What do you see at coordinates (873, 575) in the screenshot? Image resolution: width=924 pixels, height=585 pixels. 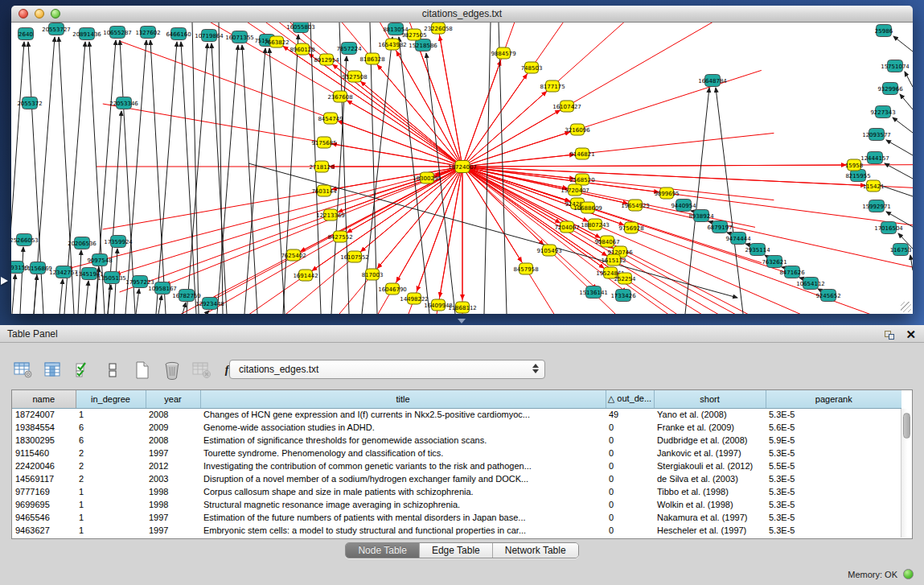 I see `memory-status-label: Memory: OK` at bounding box center [873, 575].